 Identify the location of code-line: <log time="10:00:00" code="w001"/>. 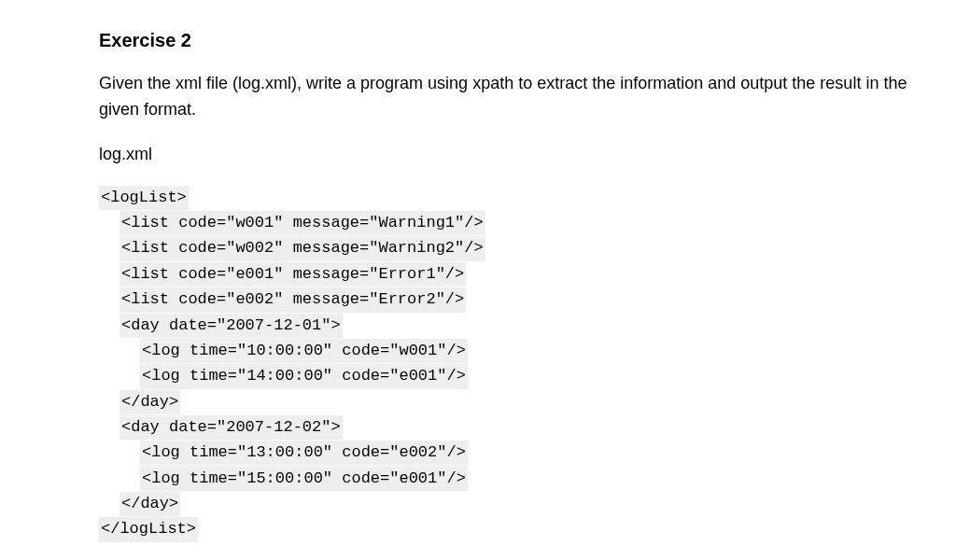
(304, 351).